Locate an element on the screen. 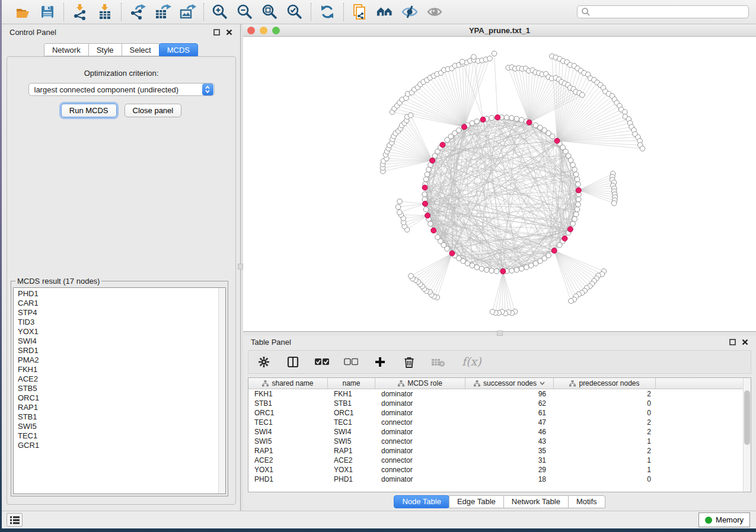 This screenshot has height=532, width=756. cell-name: RAP1 is located at coordinates (352, 451).